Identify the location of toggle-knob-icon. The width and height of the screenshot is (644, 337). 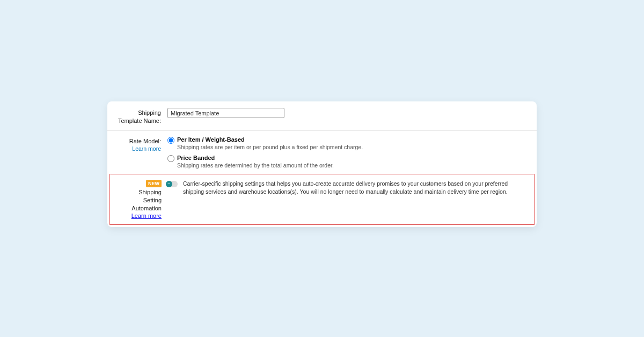
(169, 184).